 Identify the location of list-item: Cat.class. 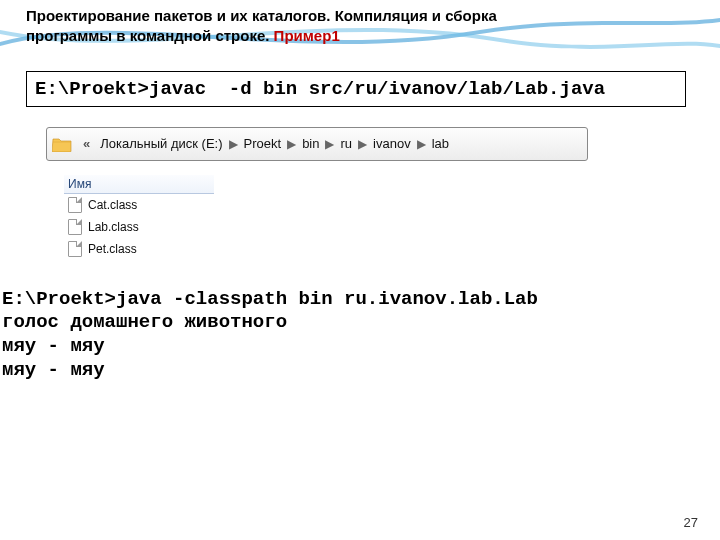
(139, 205).